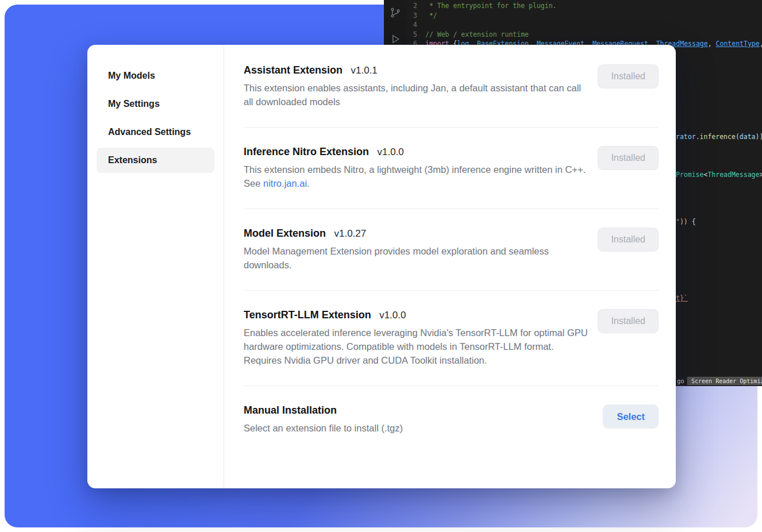 The height and width of the screenshot is (532, 762). Describe the element at coordinates (155, 160) in the screenshot. I see `sidebar-item-extensions: Extensions` at that location.